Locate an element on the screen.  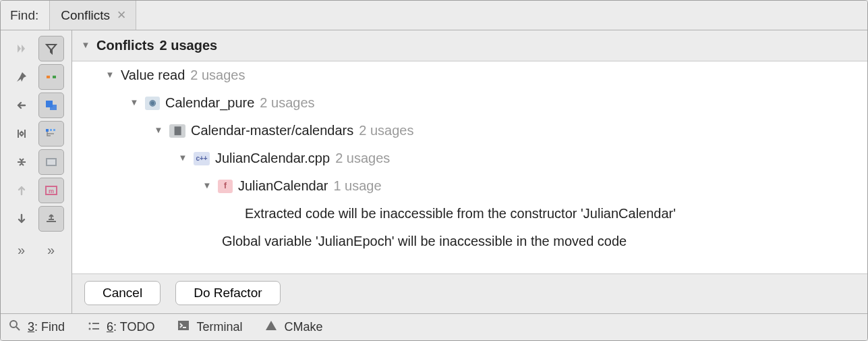
status-bar: 3: Find 6: TODO Terminal CMake is located at coordinates (434, 327).